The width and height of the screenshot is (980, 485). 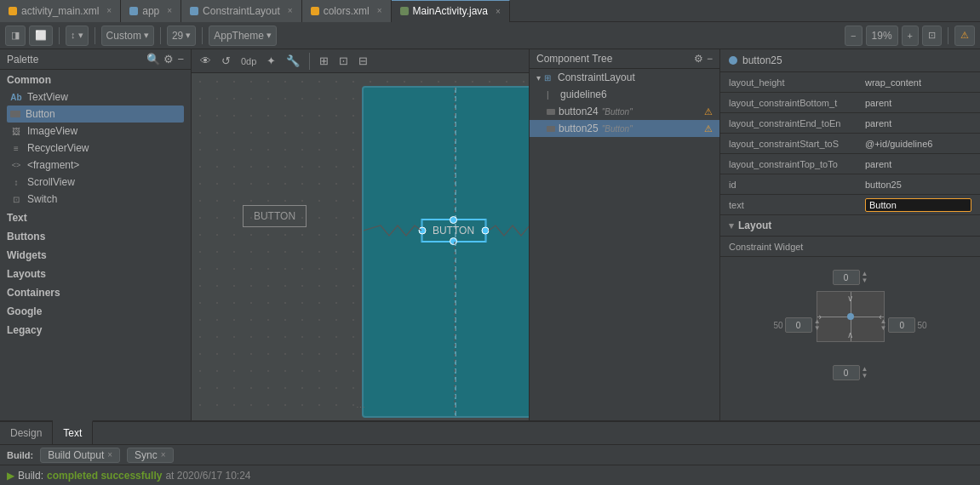 What do you see at coordinates (26, 433) in the screenshot?
I see `tab-design: Design` at bounding box center [26, 433].